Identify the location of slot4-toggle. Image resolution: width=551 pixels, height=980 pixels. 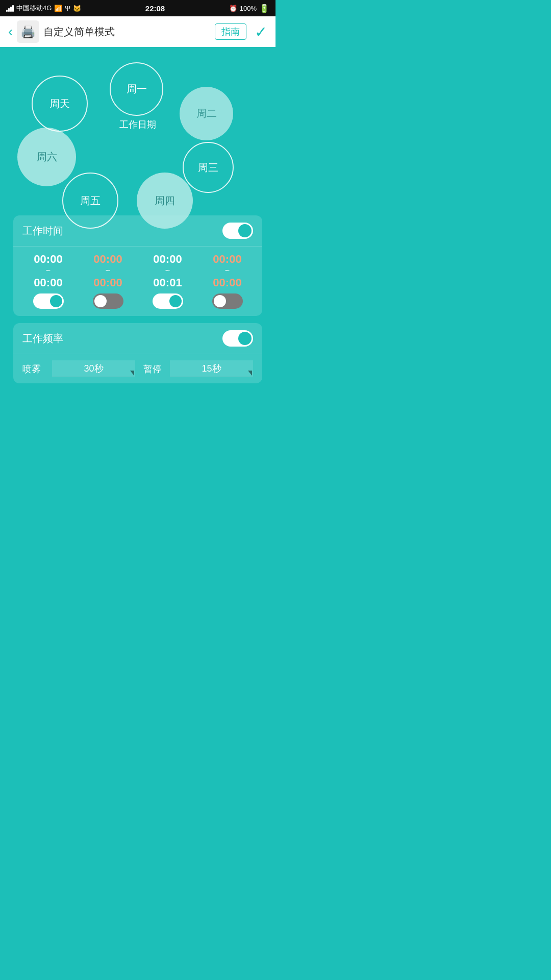
(228, 301).